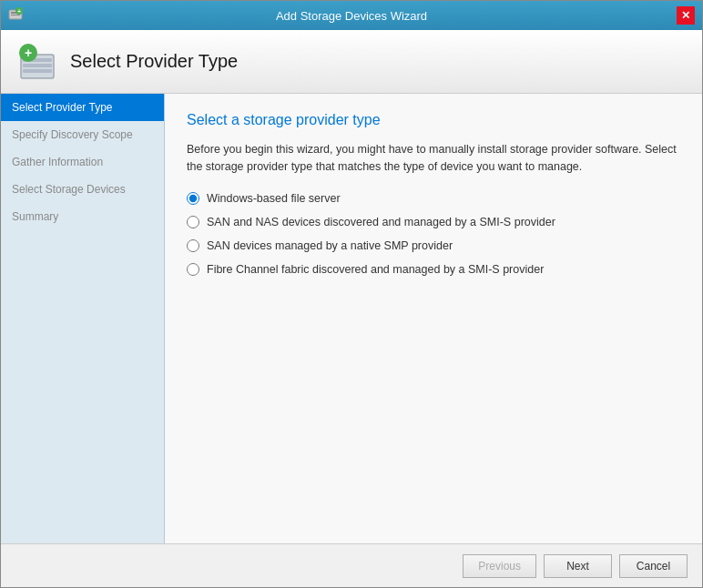 This screenshot has height=588, width=703. I want to click on radio-san-nas, so click(193, 222).